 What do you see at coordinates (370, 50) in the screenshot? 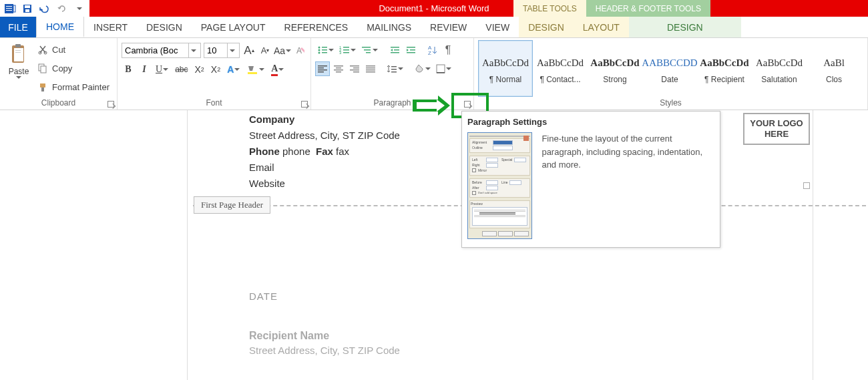
I see `multilevel-list-button` at bounding box center [370, 50].